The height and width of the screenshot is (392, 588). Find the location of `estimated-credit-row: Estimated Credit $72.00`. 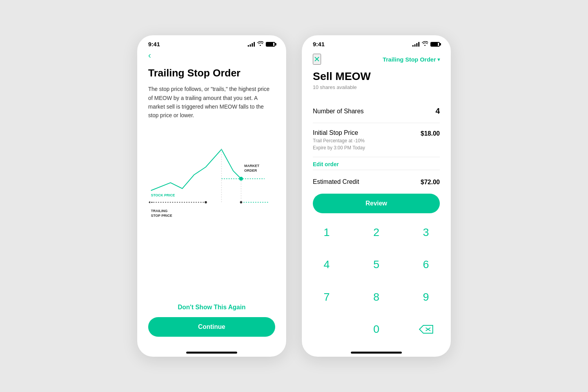

estimated-credit-row: Estimated Credit $72.00 is located at coordinates (376, 182).